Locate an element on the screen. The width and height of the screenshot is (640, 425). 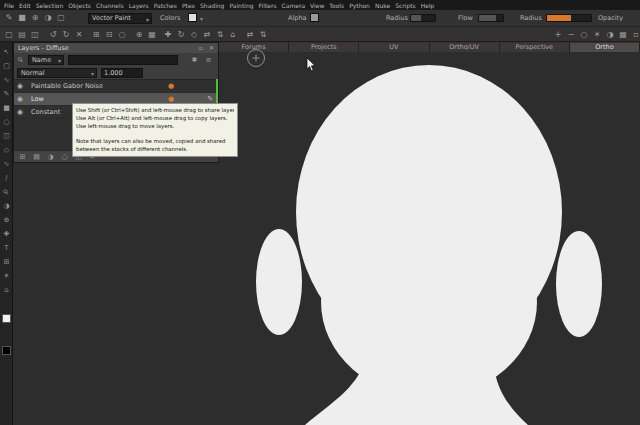
open-project-icon: ▤ is located at coordinates (22, 35).